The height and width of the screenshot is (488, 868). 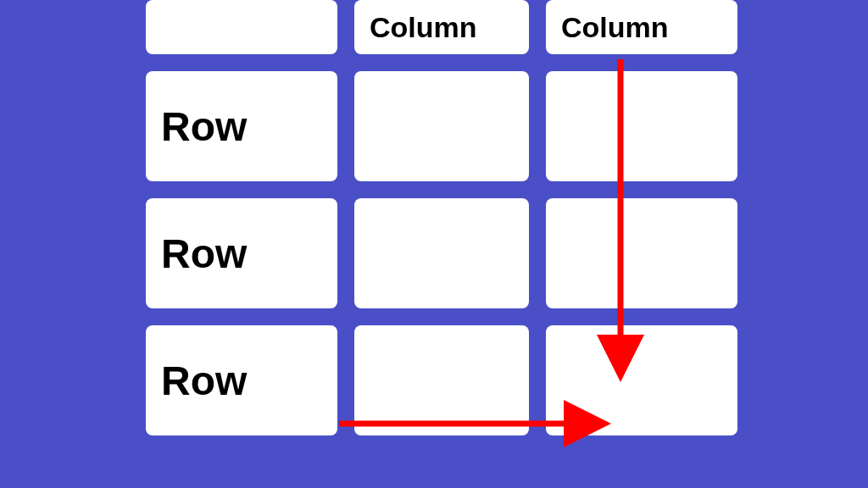 What do you see at coordinates (442, 253) in the screenshot?
I see `cell-r2-c1` at bounding box center [442, 253].